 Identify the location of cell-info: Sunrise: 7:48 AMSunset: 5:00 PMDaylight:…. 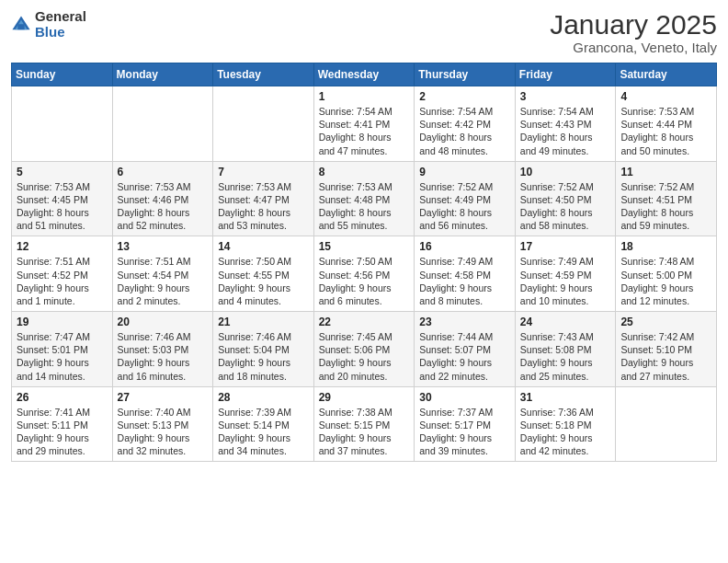
(665, 282).